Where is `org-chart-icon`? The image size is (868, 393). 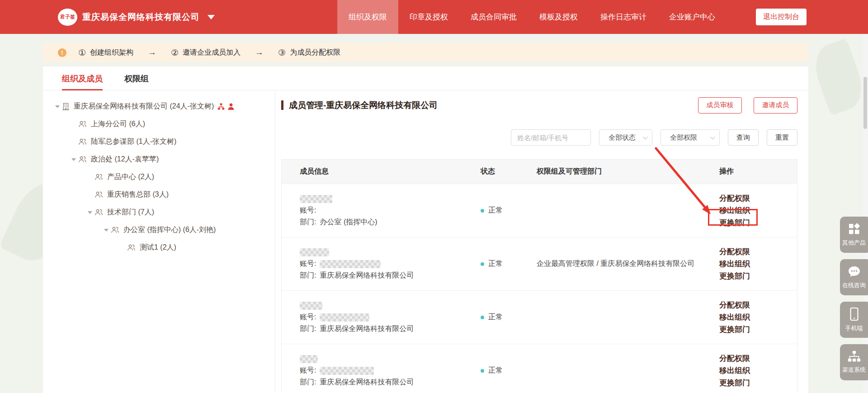 org-chart-icon is located at coordinates (221, 107).